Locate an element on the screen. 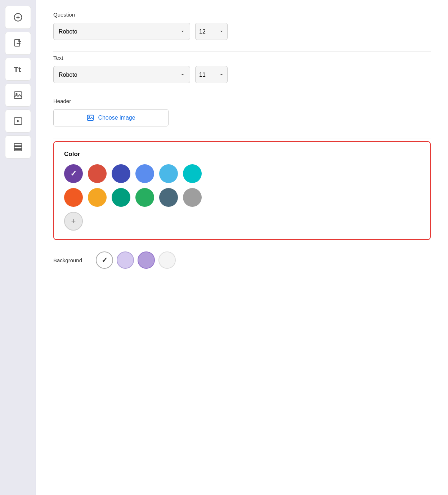 Image resolution: width=448 pixels, height=495 pixels. choose-image-label: Choose image is located at coordinates (117, 118).